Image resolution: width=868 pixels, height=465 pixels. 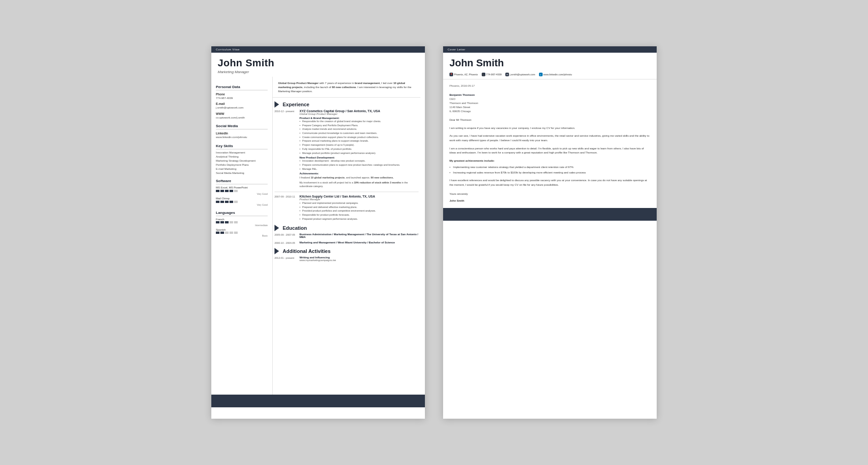 What do you see at coordinates (296, 104) in the screenshot?
I see `experience-section-title: Experience` at bounding box center [296, 104].